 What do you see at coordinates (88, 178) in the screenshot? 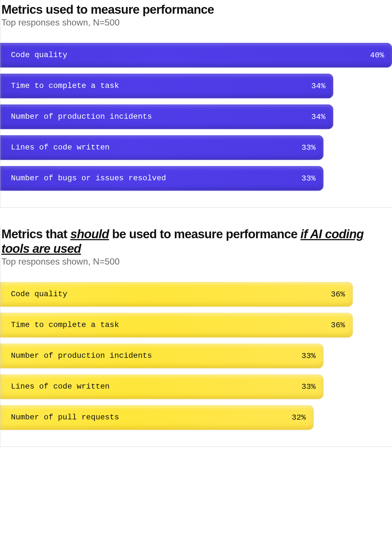
I see `bar-label: Number of bugs or issues resolved` at bounding box center [88, 178].